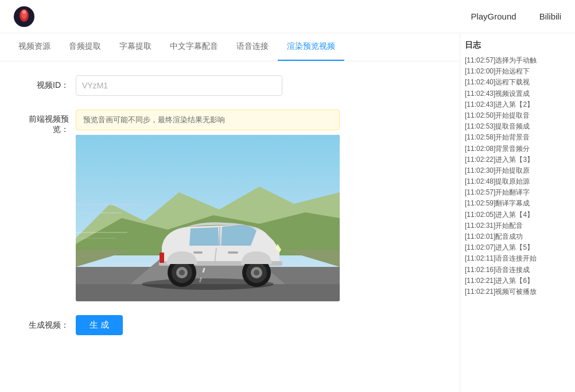 This screenshot has height=392, width=575. Describe the element at coordinates (518, 270) in the screenshot. I see `log-entry: [11:02:16]语音连接成` at that location.